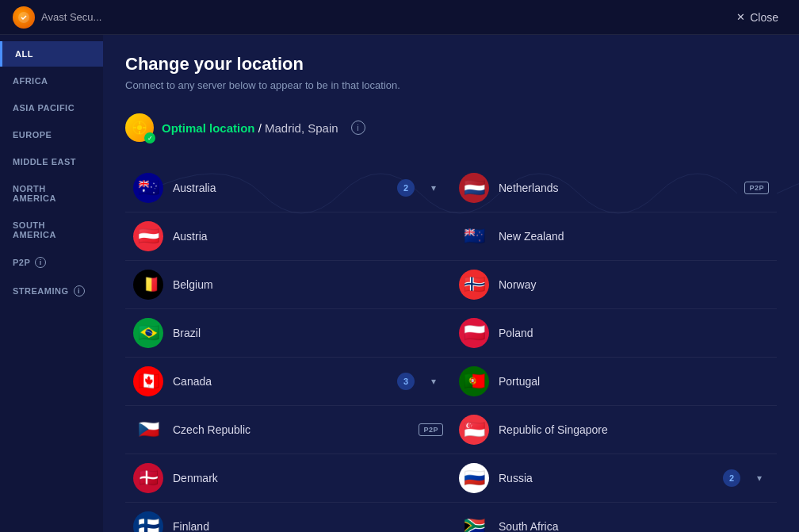  I want to click on p2p-badge-czech-republic: P2P, so click(431, 430).